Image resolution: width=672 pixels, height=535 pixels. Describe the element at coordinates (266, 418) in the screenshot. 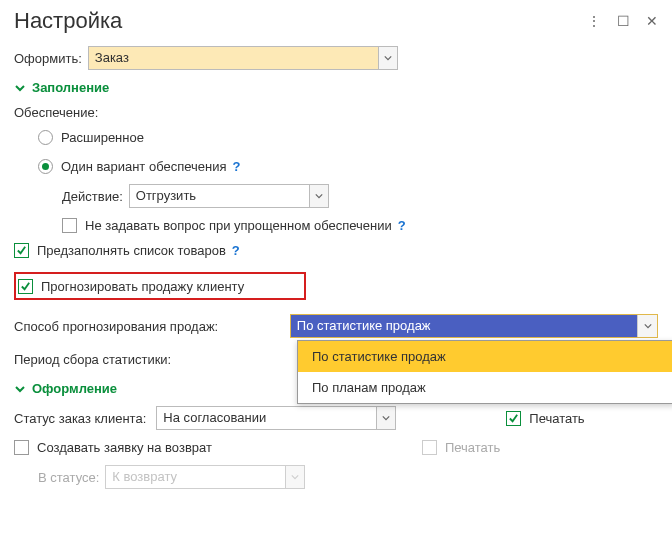

I see `status-value: На согласовании` at that location.